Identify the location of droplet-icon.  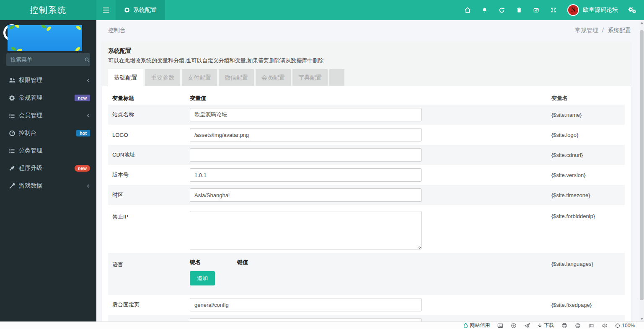
(466, 326).